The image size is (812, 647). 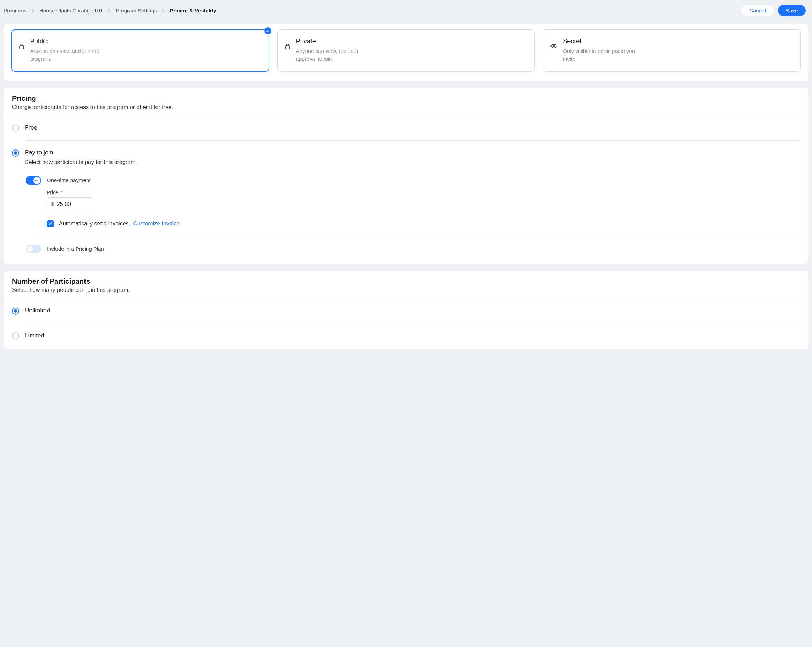 What do you see at coordinates (554, 44) in the screenshot?
I see `eye-off-icon` at bounding box center [554, 44].